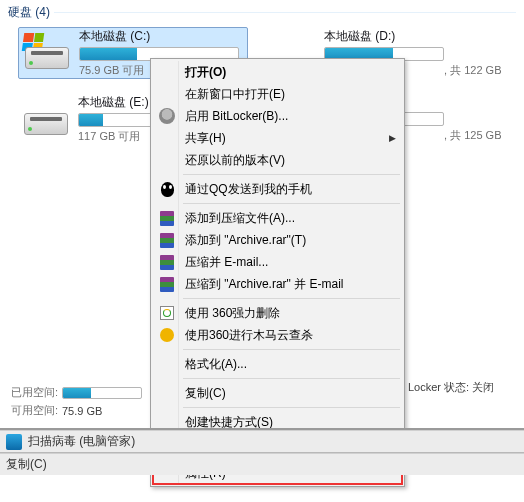  What do you see at coordinates (392, 138) in the screenshot?
I see `chevron-right-icon: ▶` at bounding box center [392, 138].